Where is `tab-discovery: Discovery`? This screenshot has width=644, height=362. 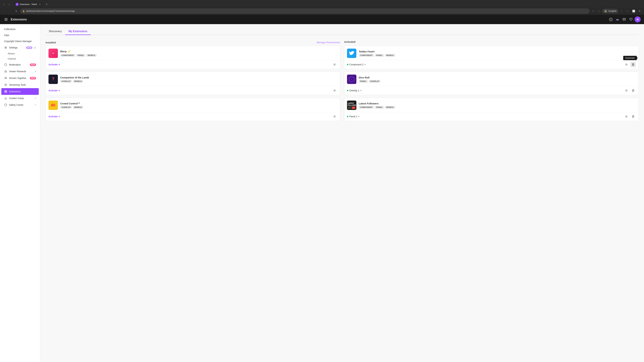 tab-discovery: Discovery is located at coordinates (56, 31).